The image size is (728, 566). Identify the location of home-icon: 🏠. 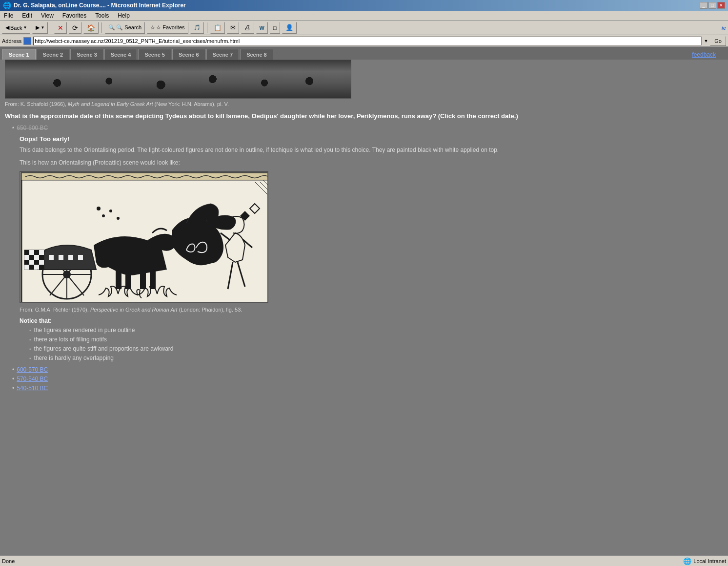
(91, 28).